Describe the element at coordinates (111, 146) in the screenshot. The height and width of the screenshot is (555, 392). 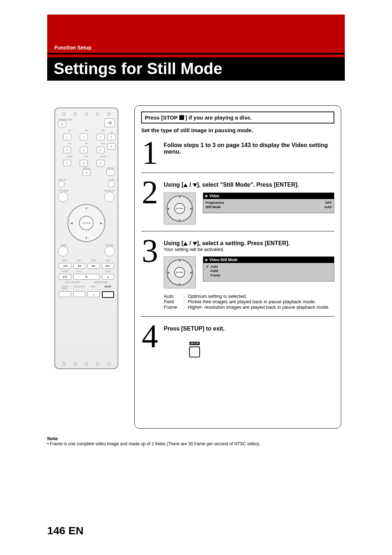
I see `ch-down-button: ∨` at that location.